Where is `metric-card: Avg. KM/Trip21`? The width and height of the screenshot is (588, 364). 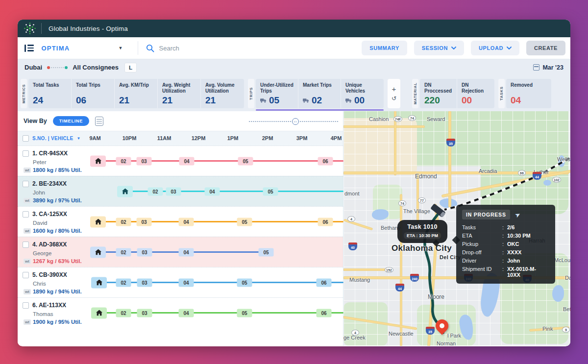 metric-card: Avg. KM/Trip21 is located at coordinates (136, 94).